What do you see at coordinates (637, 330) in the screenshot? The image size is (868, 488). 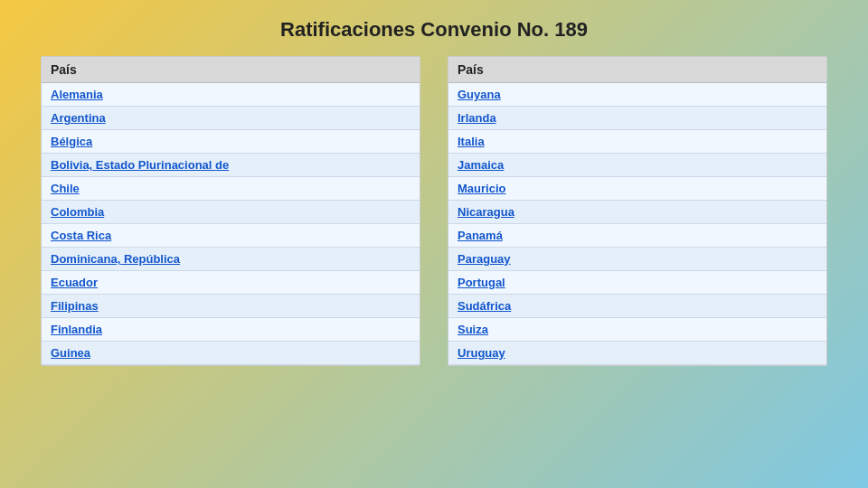 I see `table-row: Suiza` at bounding box center [637, 330].